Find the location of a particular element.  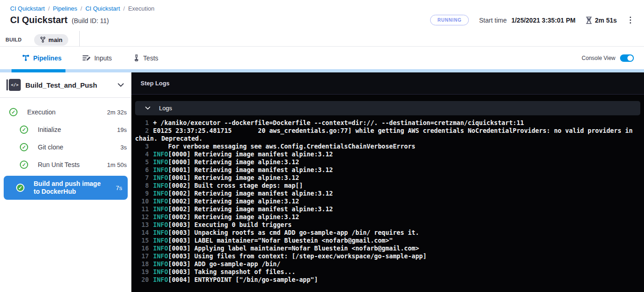

log-line: 20INFO[0004] ENTRYPOINT ["/bin/go-sample… is located at coordinates (384, 280).